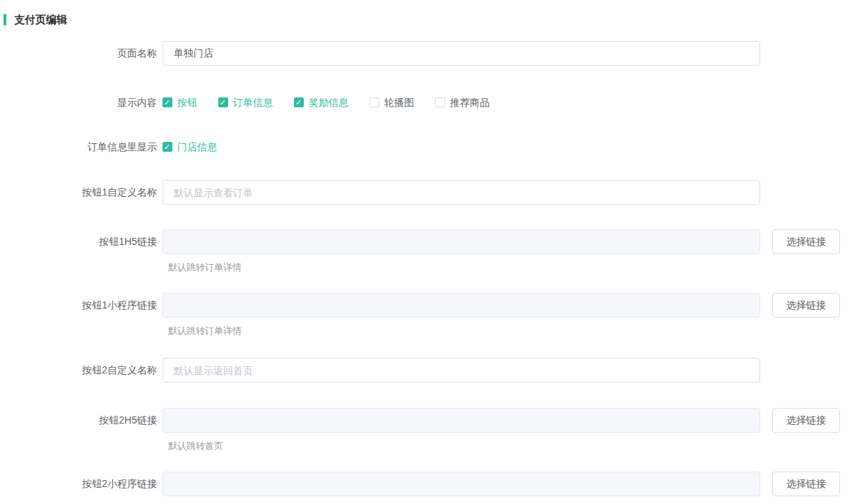 The image size is (864, 504). I want to click on btn1-name-input, so click(461, 192).